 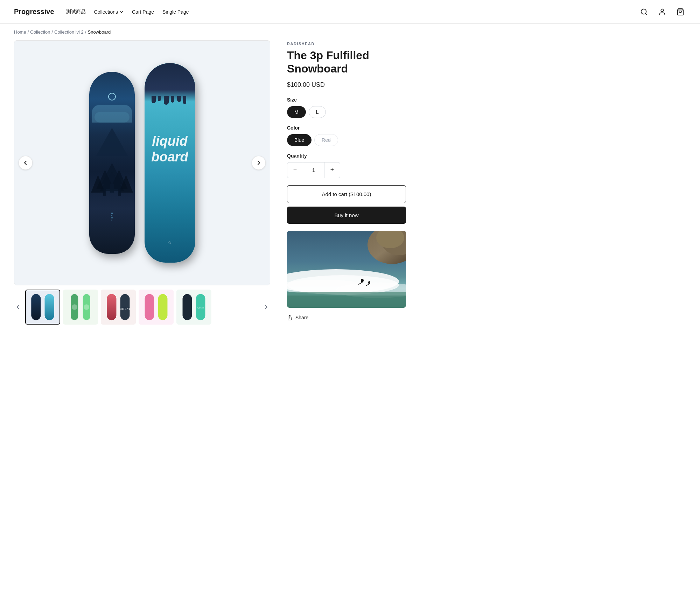 What do you see at coordinates (314, 170) in the screenshot?
I see `quantity-value: 1` at bounding box center [314, 170].